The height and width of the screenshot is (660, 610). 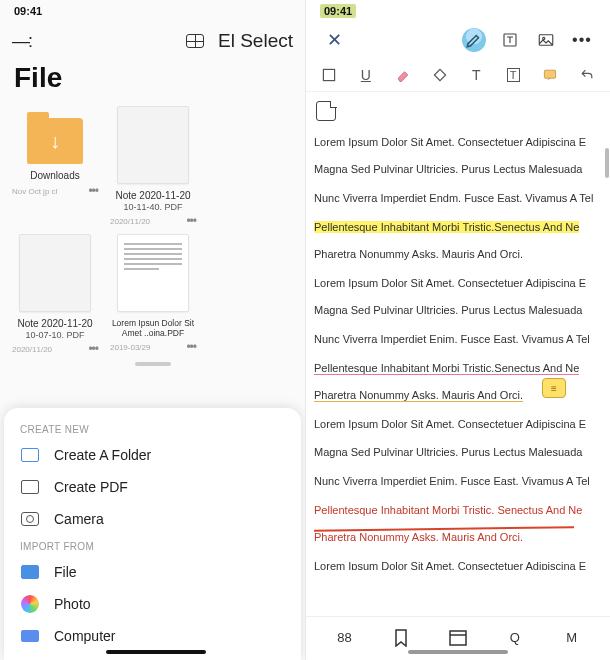 I want to click on file-meta: 2020/11/20 •••, so click(x=55, y=348).